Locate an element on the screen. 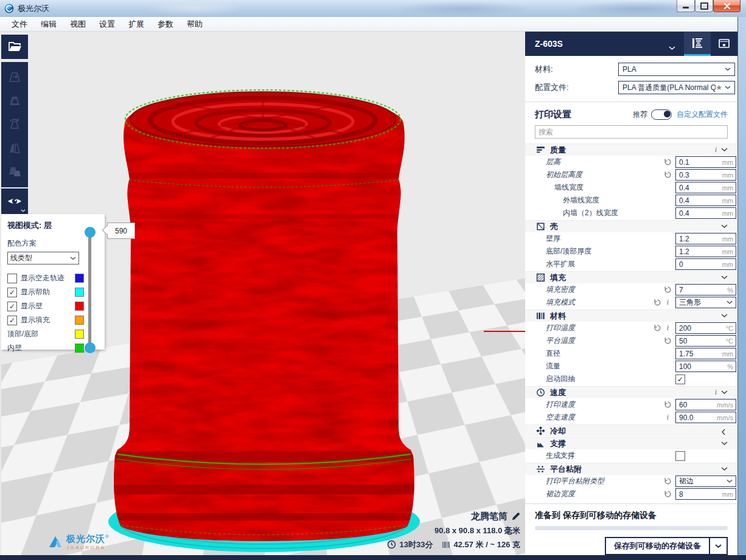 The width and height of the screenshot is (746, 560). setting-value: 100 is located at coordinates (702, 367).